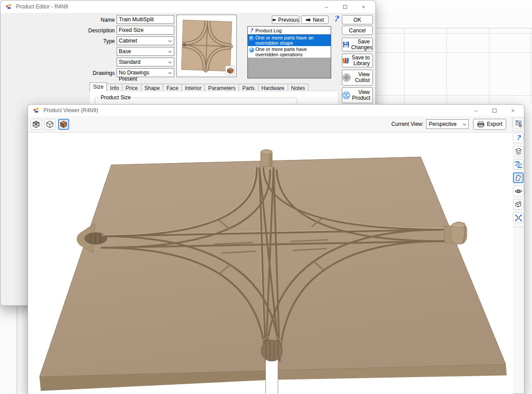 The image size is (532, 394). I want to click on cancel-label: Cancel, so click(357, 31).